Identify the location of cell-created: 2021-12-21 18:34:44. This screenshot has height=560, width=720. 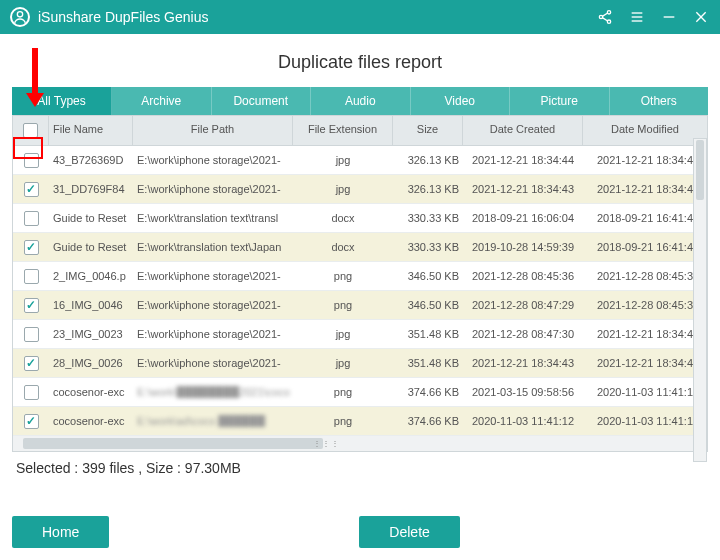
(523, 160).